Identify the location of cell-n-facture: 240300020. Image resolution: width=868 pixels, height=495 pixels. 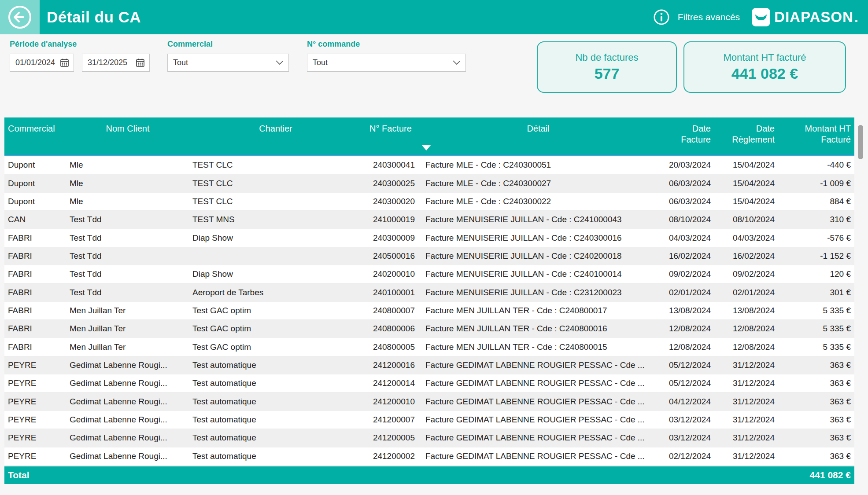
(391, 202).